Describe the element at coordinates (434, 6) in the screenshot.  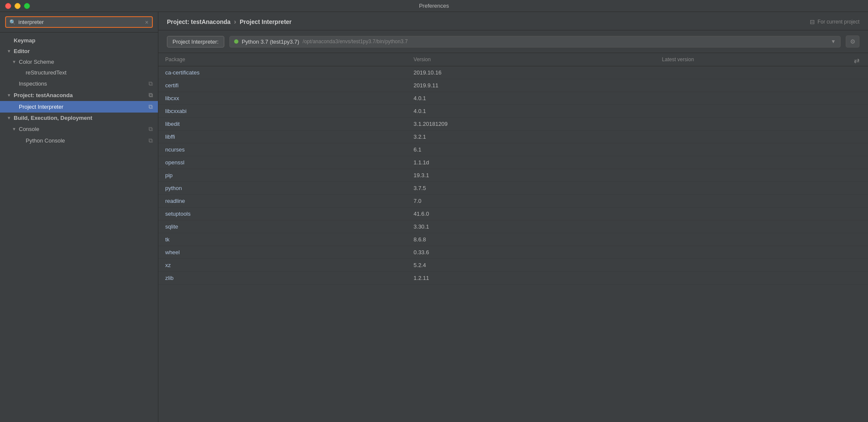
I see `title-bar: Preferences` at that location.